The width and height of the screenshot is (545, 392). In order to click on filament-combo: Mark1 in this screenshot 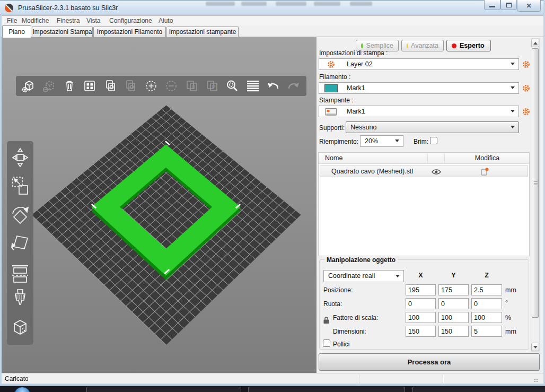, I will do `click(419, 88)`.